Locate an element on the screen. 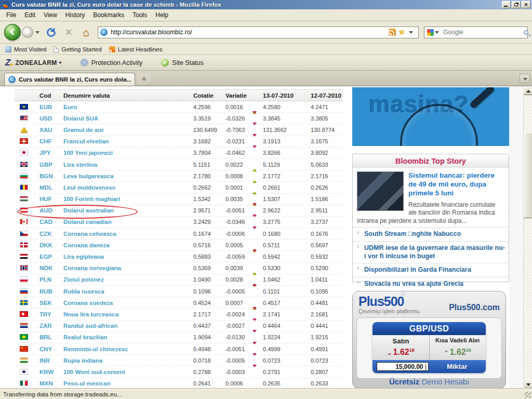 The width and height of the screenshot is (532, 399). url-dropdown-icon is located at coordinates (411, 32).